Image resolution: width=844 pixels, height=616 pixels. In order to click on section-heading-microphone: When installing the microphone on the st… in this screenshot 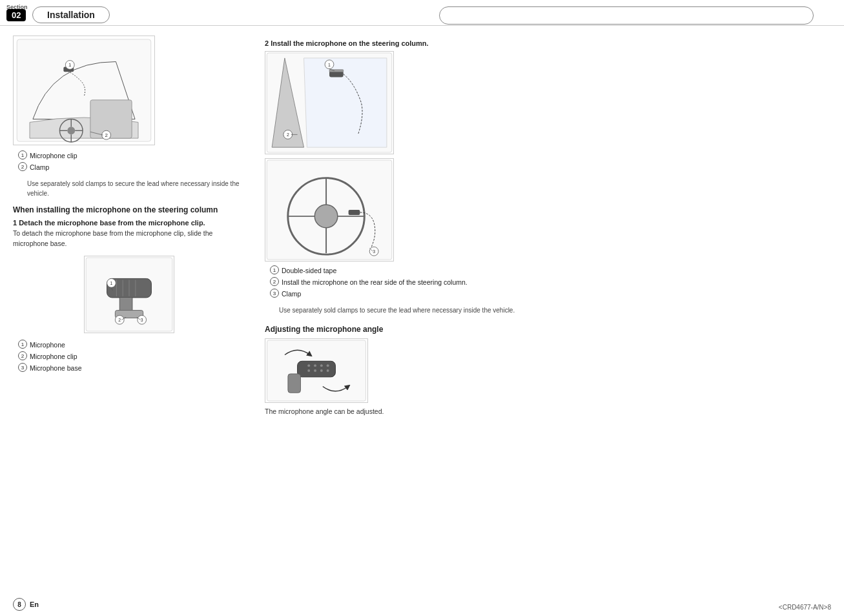, I will do `click(129, 210)`.